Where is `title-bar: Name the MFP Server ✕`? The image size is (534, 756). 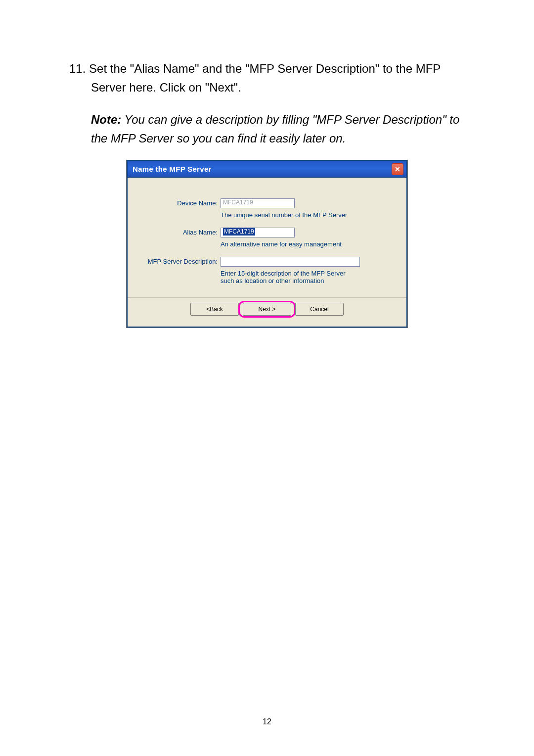 title-bar: Name the MFP Server ✕ is located at coordinates (267, 169).